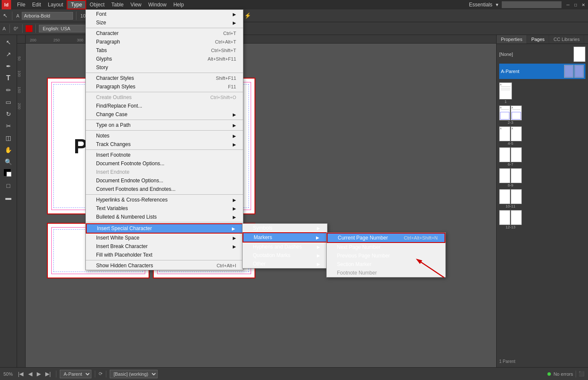 This screenshot has height=380, width=588. I want to click on menu-character: Character Ctrl+T, so click(164, 33).